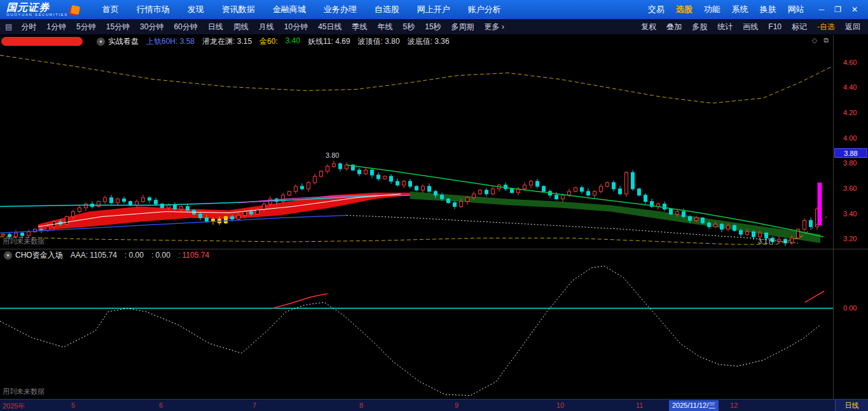 This screenshot has height=411, width=868. I want to click on top-nav: 国元证券 GUOYUAN SECURITIES 首页行情市场发现资讯数据金融商城…, so click(434, 10).